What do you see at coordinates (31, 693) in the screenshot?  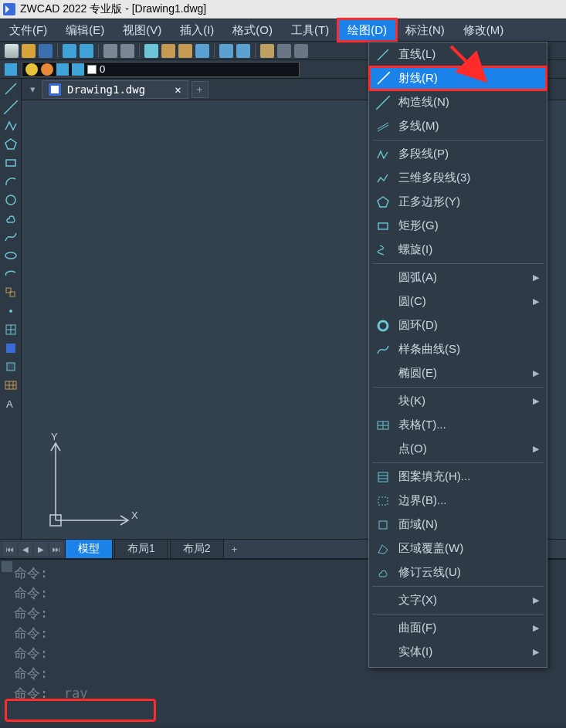 I see `command-prompt: 命令:` at bounding box center [31, 693].